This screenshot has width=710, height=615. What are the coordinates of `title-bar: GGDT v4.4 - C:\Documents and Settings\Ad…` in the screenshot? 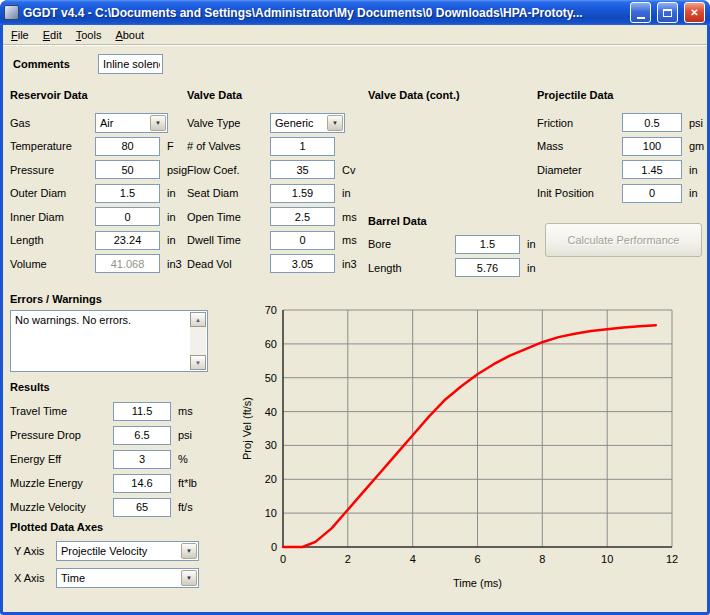 It's located at (355, 12).